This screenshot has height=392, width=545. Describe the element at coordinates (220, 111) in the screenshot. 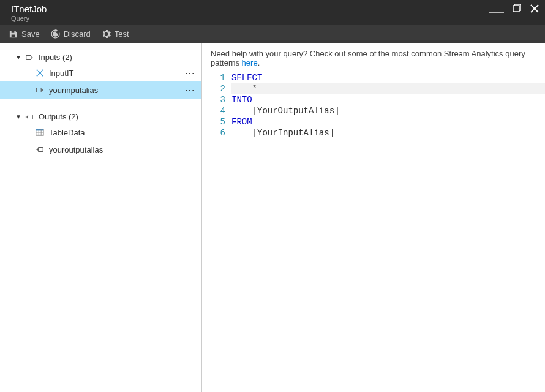

I see `line-number: 4` at that location.